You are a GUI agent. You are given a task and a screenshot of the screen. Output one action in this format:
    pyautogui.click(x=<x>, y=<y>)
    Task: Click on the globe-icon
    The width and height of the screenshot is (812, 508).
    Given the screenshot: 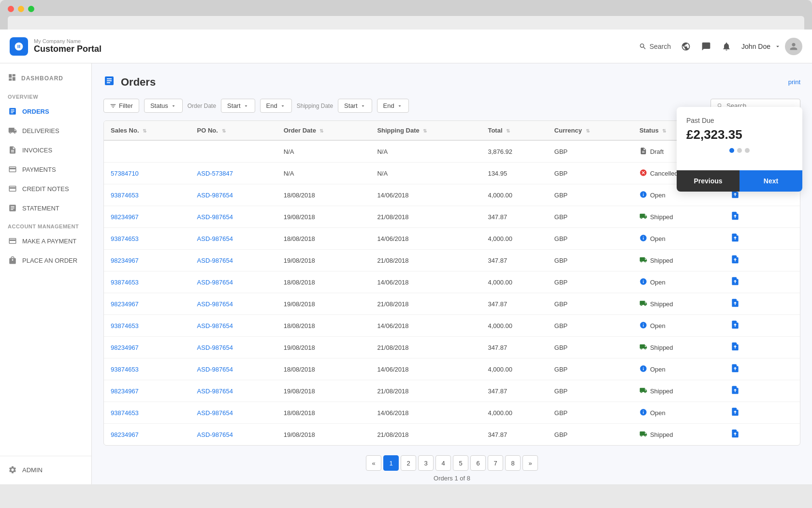 What is the action you would take?
    pyautogui.click(x=686, y=46)
    